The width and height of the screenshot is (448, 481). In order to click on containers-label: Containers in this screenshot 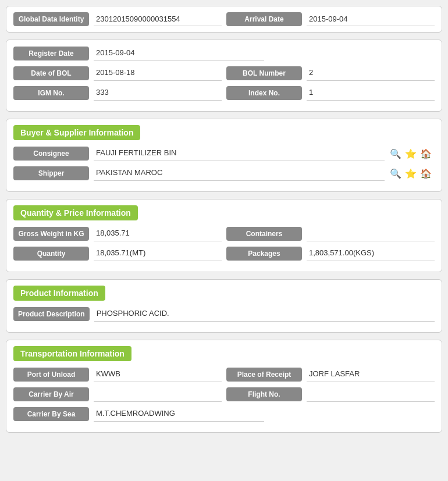, I will do `click(264, 234)`.